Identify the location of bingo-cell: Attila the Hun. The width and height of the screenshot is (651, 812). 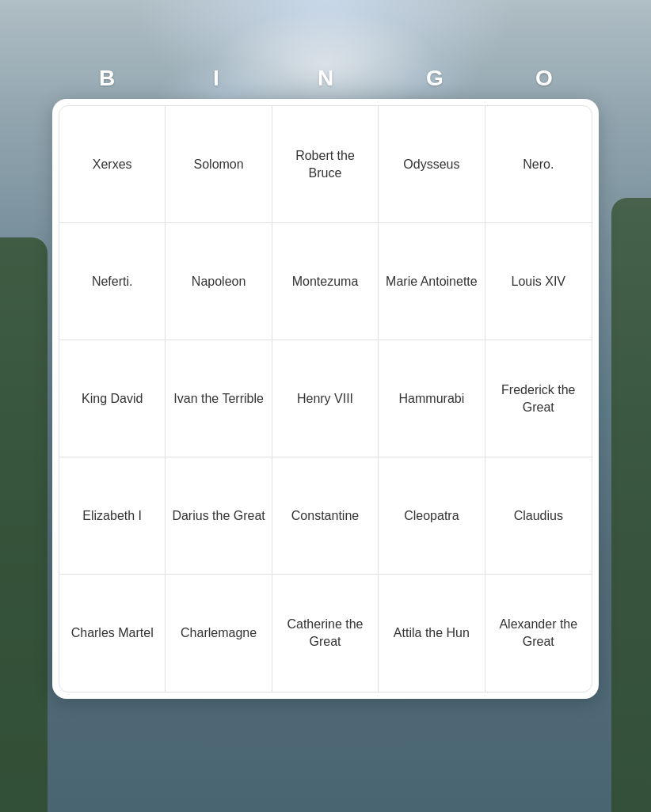
(432, 633).